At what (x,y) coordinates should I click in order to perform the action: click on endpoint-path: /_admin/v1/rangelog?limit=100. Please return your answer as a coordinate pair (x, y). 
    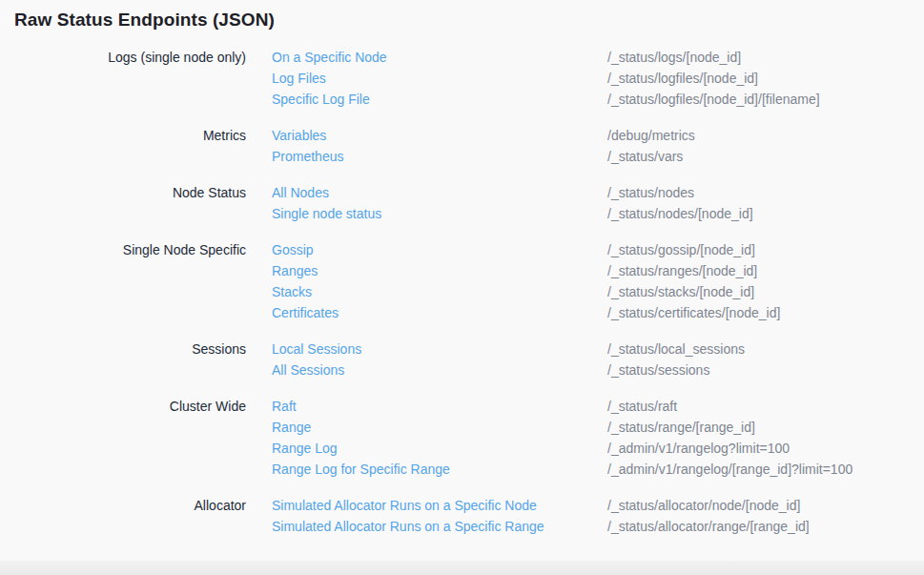
    Looking at the image, I should click on (698, 448).